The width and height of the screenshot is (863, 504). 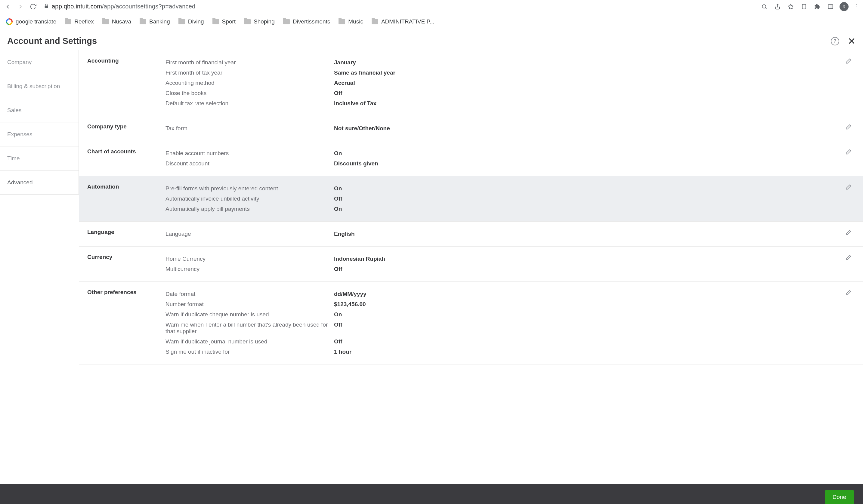 What do you see at coordinates (31, 22) in the screenshot?
I see `bookmark-item: google translate` at bounding box center [31, 22].